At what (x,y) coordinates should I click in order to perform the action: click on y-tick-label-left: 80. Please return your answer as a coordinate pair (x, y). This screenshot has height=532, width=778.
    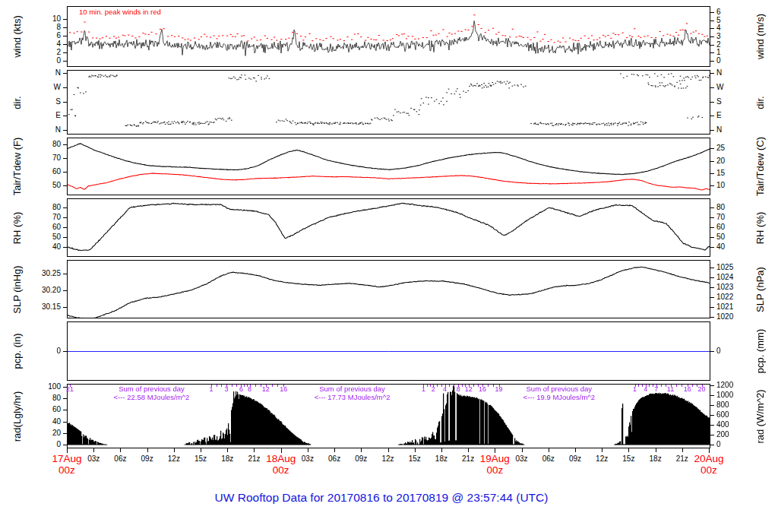
    Looking at the image, I should click on (42, 144).